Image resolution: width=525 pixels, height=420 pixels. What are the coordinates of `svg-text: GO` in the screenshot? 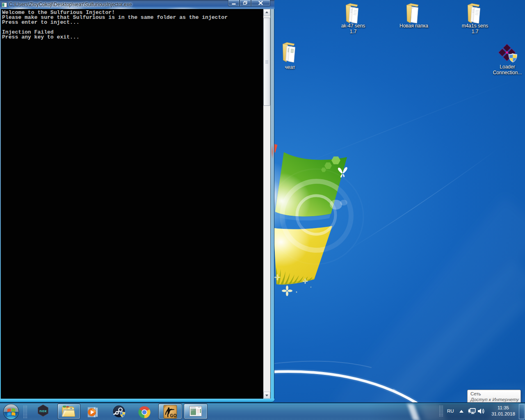 It's located at (174, 416).